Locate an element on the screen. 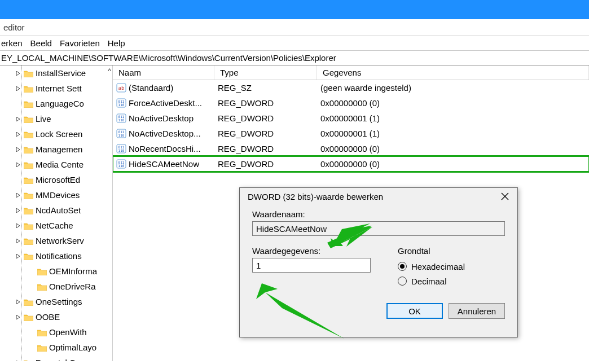 This screenshot has height=364, width=589. tree-item: Notifications is located at coordinates (56, 256).